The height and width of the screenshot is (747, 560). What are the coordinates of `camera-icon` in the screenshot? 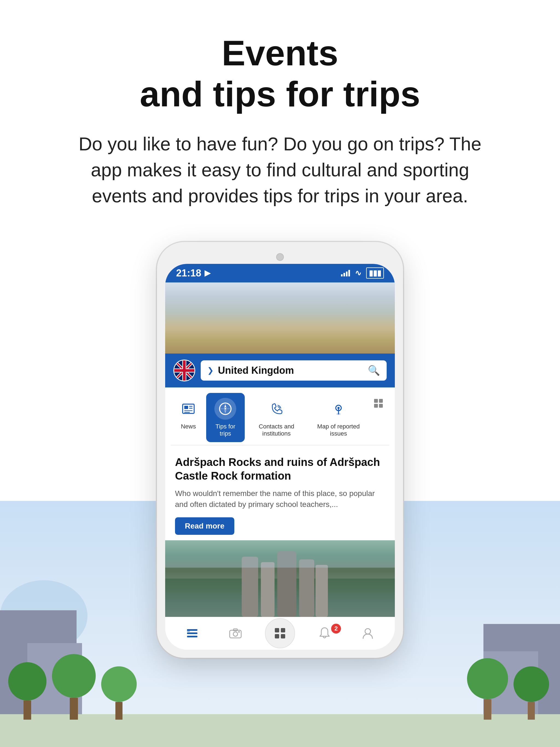 It's located at (235, 633).